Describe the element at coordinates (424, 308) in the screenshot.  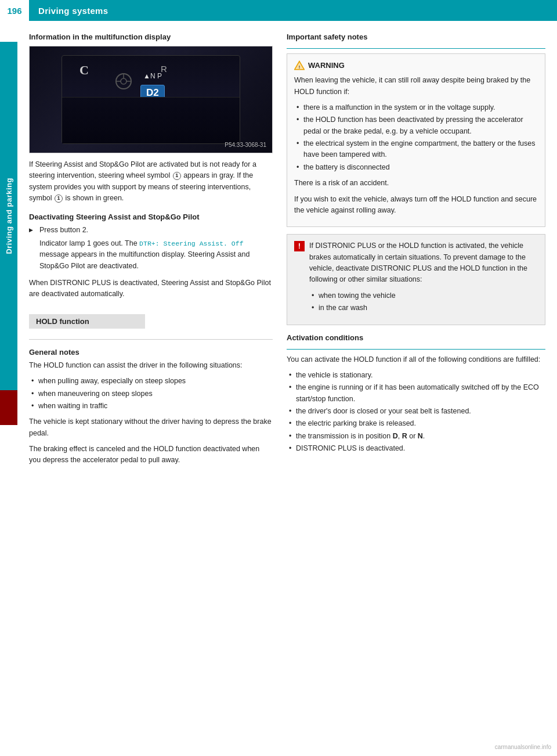
I see `list-item: in the car wash` at that location.